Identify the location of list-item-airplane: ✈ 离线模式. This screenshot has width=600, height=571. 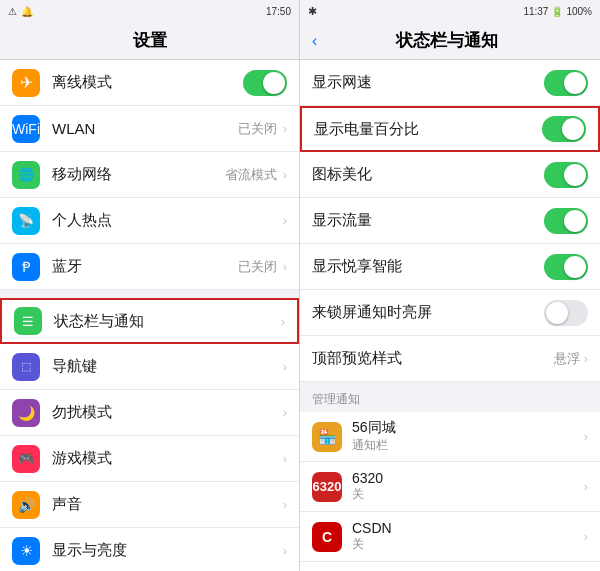
(150, 83).